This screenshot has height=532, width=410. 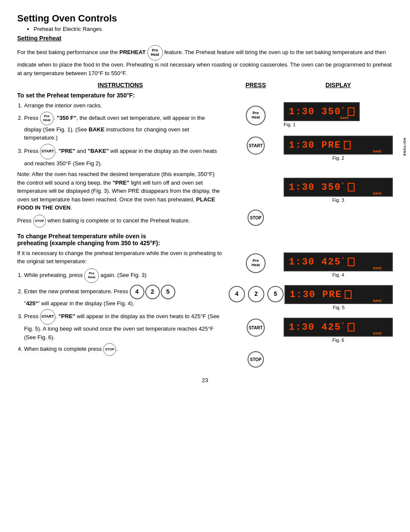 What do you see at coordinates (338, 327) in the screenshot?
I see `lcd-fig6: 1:30 425° BAKE` at bounding box center [338, 327].